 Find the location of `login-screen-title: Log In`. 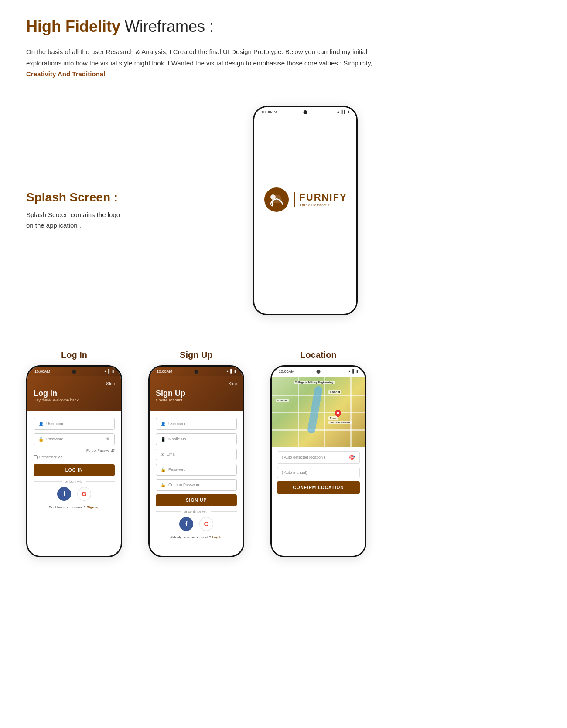

login-screen-title: Log In is located at coordinates (74, 393).